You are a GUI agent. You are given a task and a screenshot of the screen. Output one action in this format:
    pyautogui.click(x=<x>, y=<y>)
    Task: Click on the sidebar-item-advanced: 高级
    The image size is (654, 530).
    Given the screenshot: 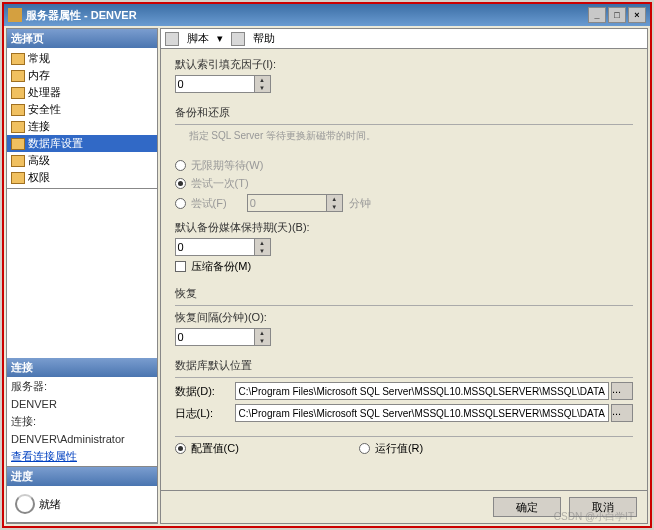 What is the action you would take?
    pyautogui.click(x=82, y=160)
    